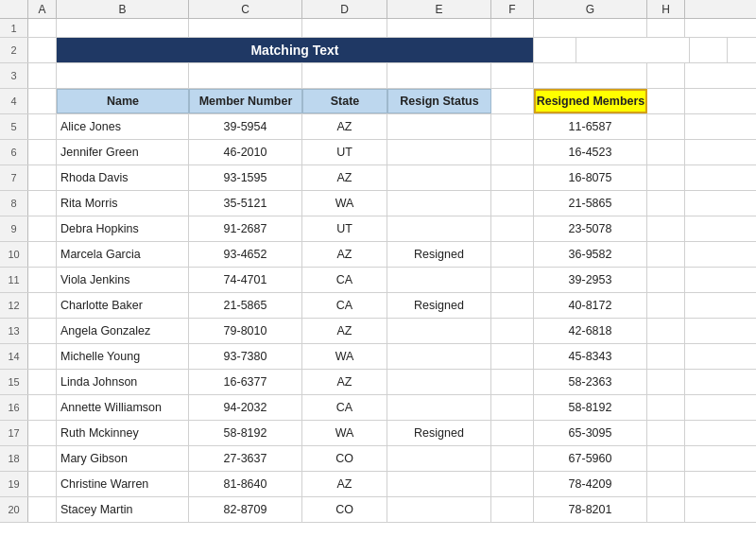  Describe the element at coordinates (345, 9) in the screenshot. I see `col-header-d: D` at that location.